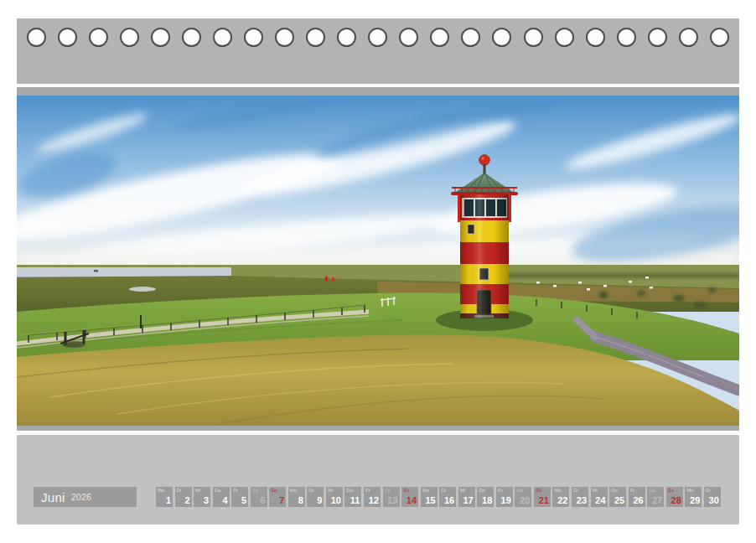 Image resolution: width=756 pixels, height=543 pixels. Describe the element at coordinates (505, 497) in the screenshot. I see `day-cell-19: Fr19` at that location.